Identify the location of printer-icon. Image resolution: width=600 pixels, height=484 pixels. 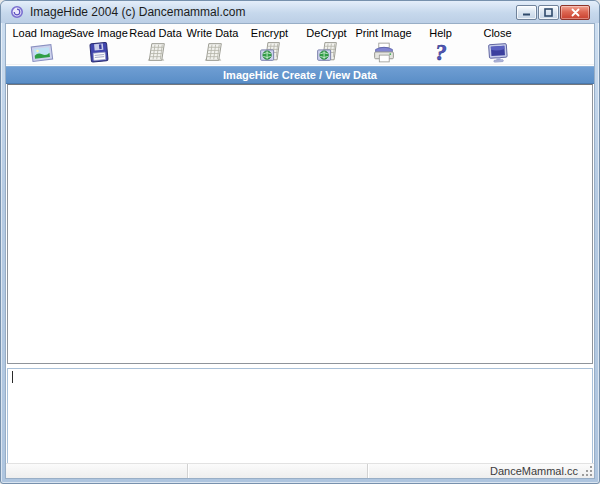
(384, 52).